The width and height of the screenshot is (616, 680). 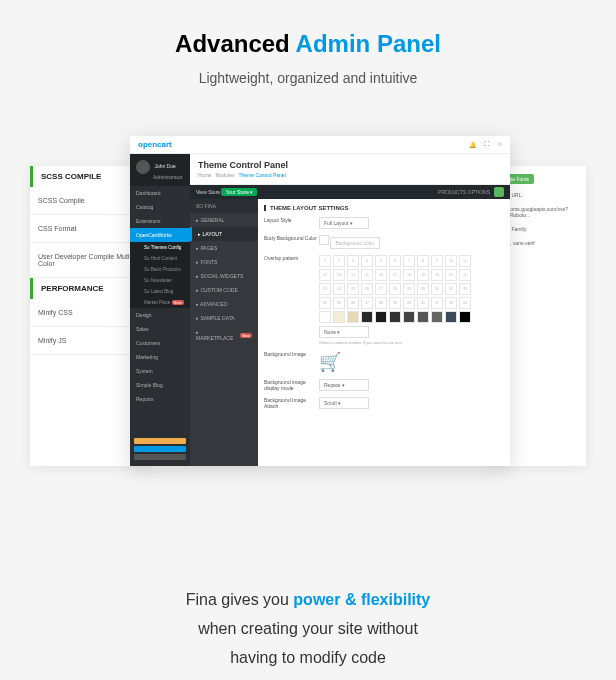 I want to click on pattern-swatch: 4, so click(x=367, y=261).